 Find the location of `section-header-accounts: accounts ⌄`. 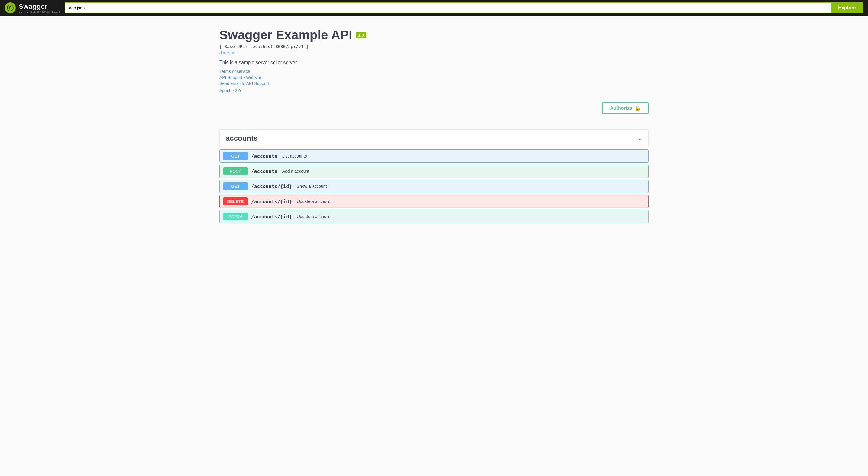

section-header-accounts: accounts ⌄ is located at coordinates (434, 138).